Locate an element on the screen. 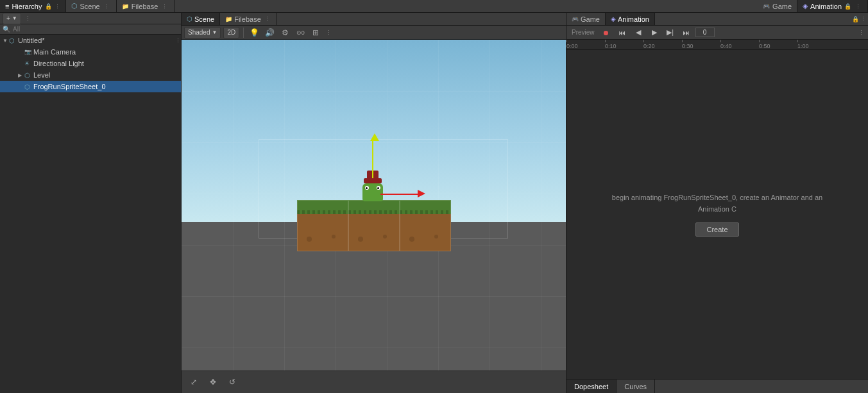 This screenshot has height=393, width=868. tab-game: 🎮 Game is located at coordinates (778, 6).